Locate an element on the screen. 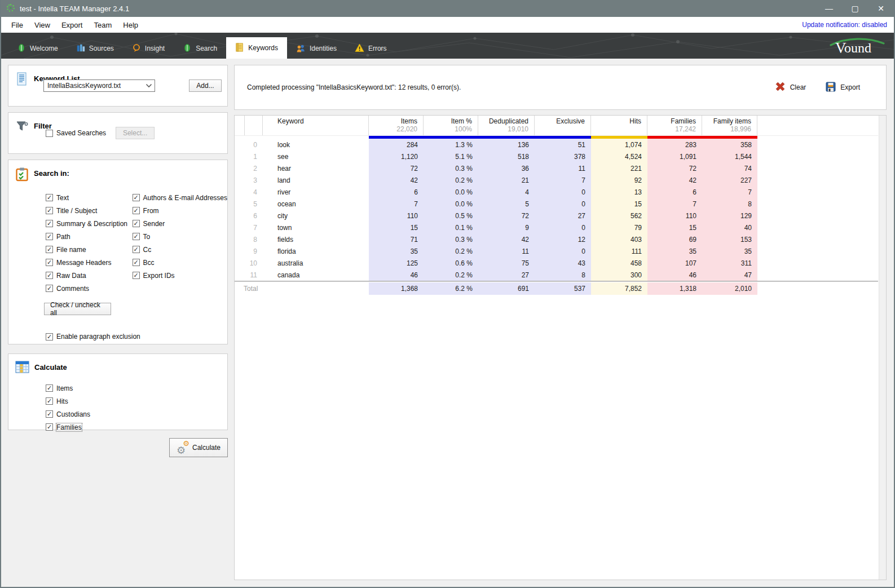  column-header-keyword: Keyword is located at coordinates (316, 125).